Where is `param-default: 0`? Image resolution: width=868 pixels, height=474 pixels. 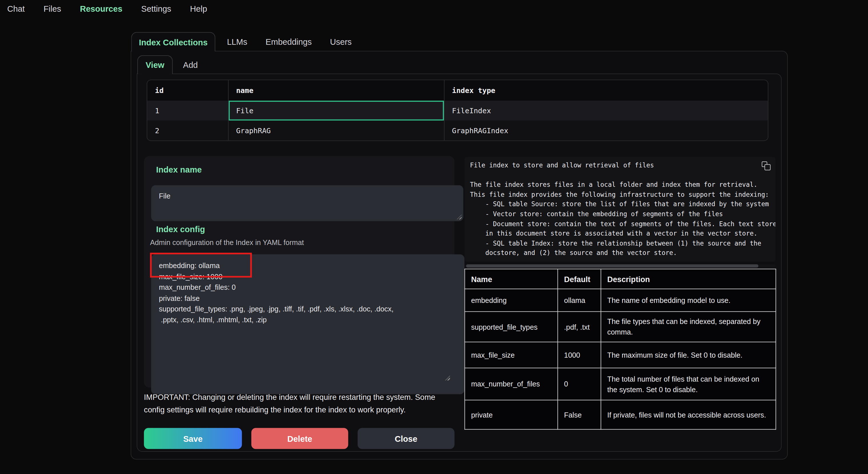 param-default: 0 is located at coordinates (579, 384).